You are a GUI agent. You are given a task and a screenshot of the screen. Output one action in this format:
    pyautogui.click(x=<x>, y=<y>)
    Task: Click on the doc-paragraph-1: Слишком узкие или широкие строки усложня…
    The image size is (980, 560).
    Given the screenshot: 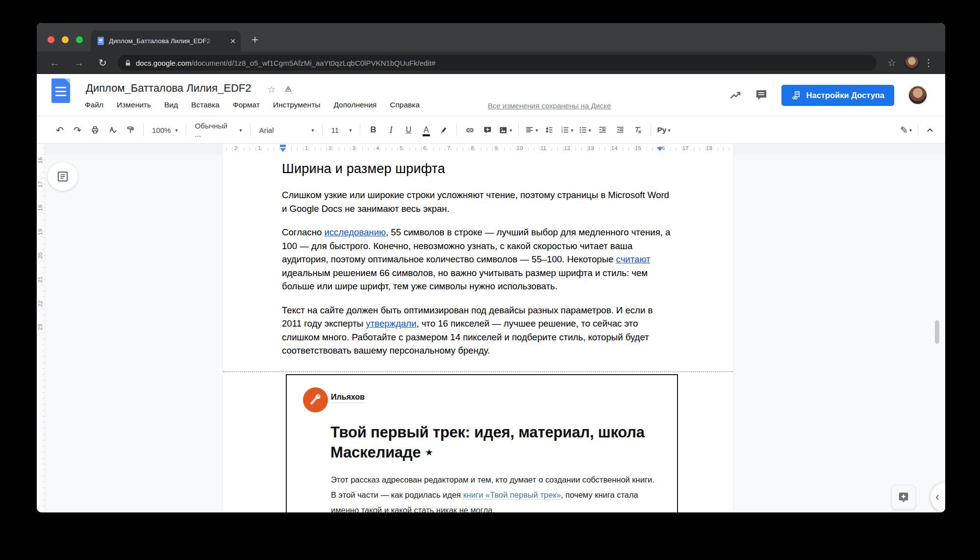 What is the action you would take?
    pyautogui.click(x=477, y=202)
    